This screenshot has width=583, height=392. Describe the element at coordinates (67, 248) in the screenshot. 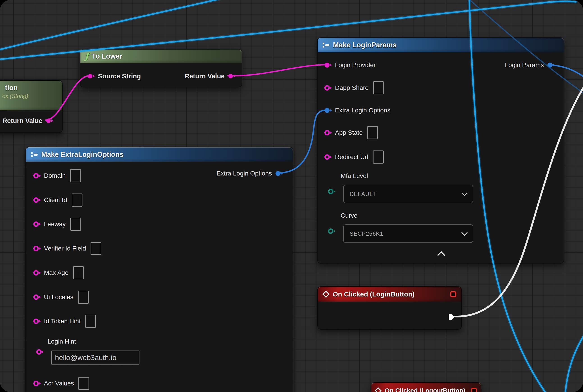

I see `pin-row-verifier-id-field: Verifier Id Field` at that location.